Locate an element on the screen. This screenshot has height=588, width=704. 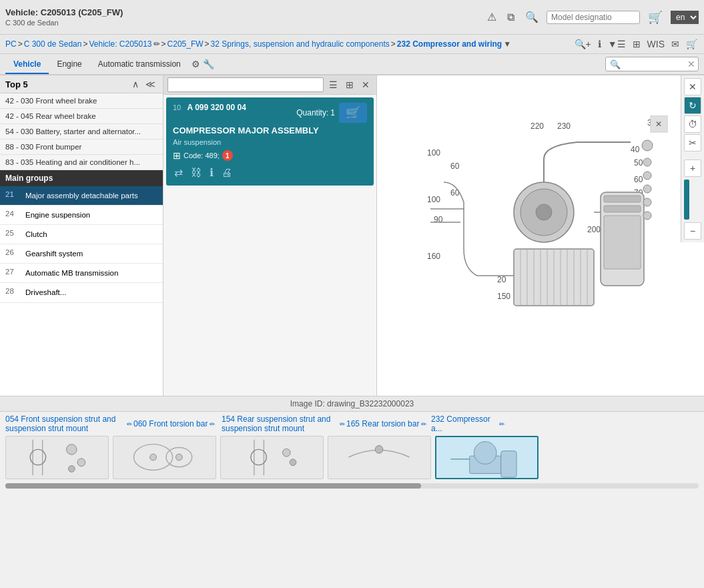
cart-top-icon-btn: 🛒 is located at coordinates (691, 44).